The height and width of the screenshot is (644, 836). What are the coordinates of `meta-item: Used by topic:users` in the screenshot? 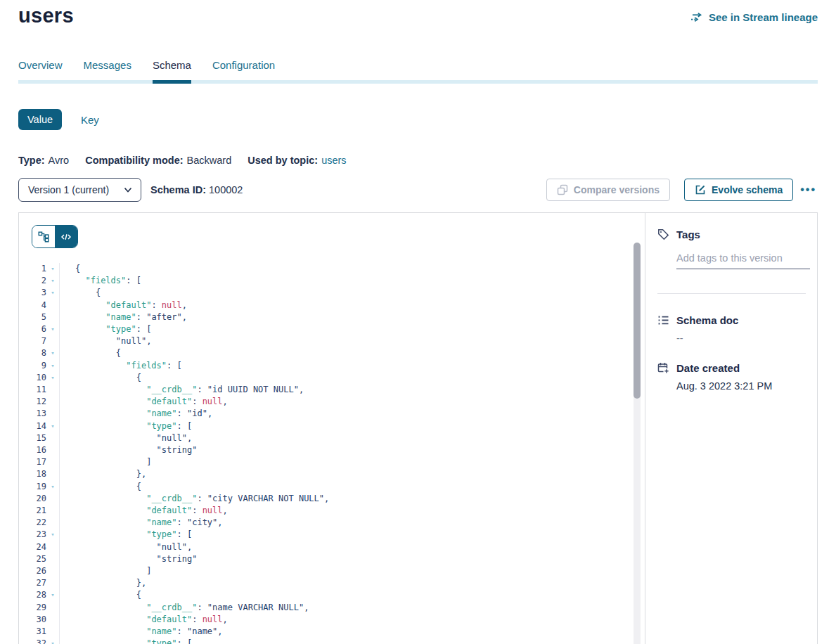 It's located at (297, 160).